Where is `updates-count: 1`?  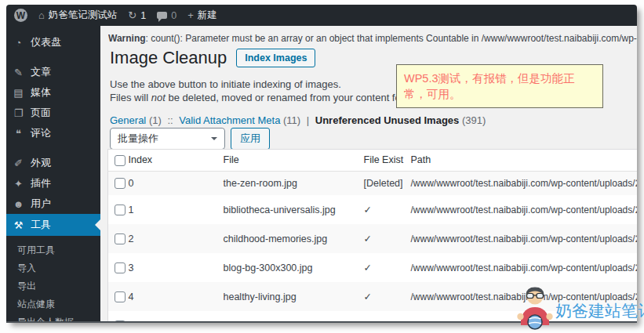 updates-count: 1 is located at coordinates (143, 16).